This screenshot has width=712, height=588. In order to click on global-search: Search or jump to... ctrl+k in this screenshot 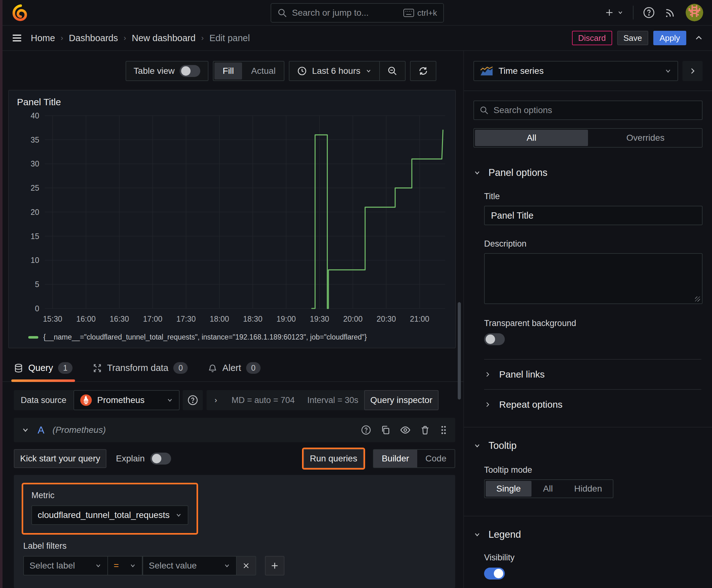, I will do `click(357, 13)`.